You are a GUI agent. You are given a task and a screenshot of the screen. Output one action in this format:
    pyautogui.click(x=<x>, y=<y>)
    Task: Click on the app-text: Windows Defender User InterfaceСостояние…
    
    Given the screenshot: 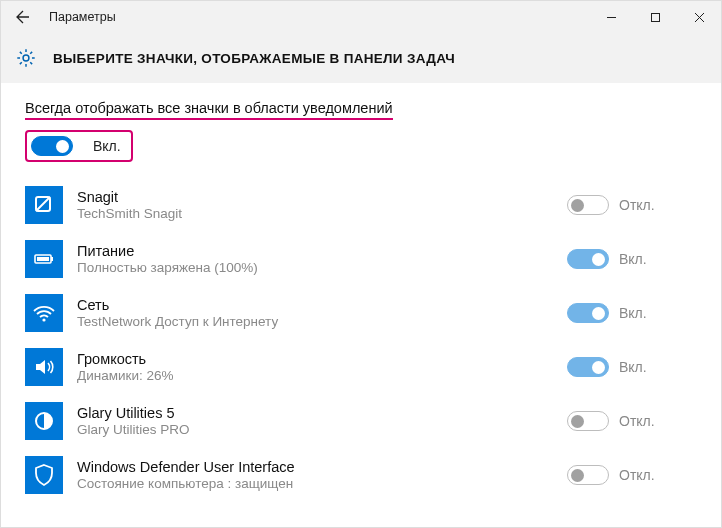 What is the action you would take?
    pyautogui.click(x=322, y=475)
    